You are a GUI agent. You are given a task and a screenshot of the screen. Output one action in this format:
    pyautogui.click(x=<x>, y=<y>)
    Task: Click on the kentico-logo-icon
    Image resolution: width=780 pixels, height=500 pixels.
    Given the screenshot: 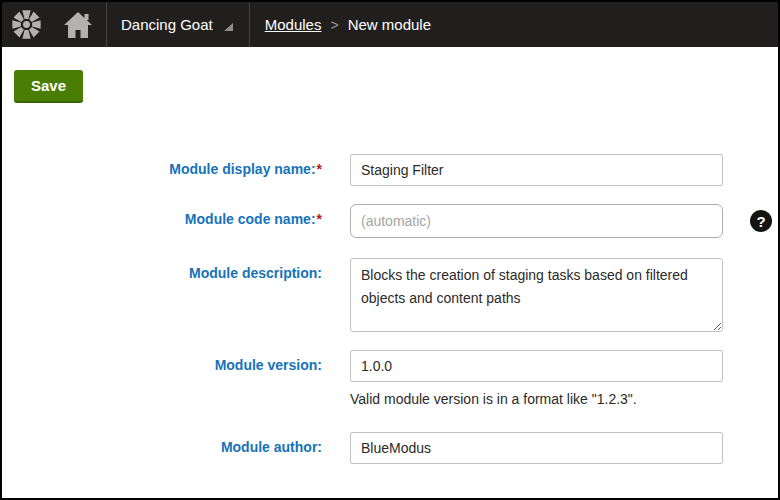 What is the action you would take?
    pyautogui.click(x=26, y=24)
    